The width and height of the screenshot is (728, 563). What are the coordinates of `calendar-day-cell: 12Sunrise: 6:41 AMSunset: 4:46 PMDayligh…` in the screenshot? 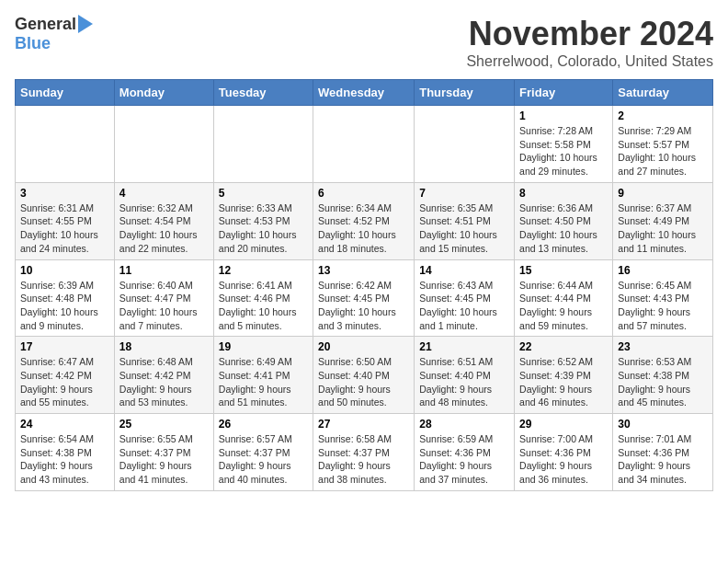 It's located at (263, 298).